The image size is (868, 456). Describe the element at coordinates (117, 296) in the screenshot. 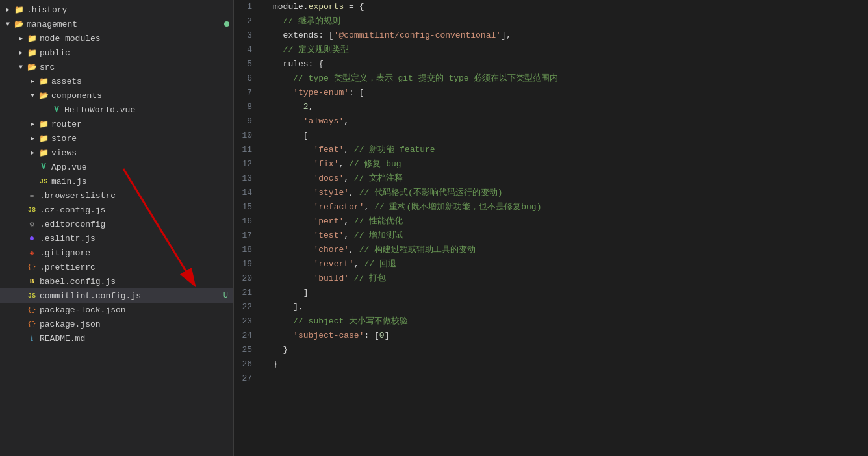

I see `sidebar-item-commitlint-config: JS commitlint.config.js U` at that location.